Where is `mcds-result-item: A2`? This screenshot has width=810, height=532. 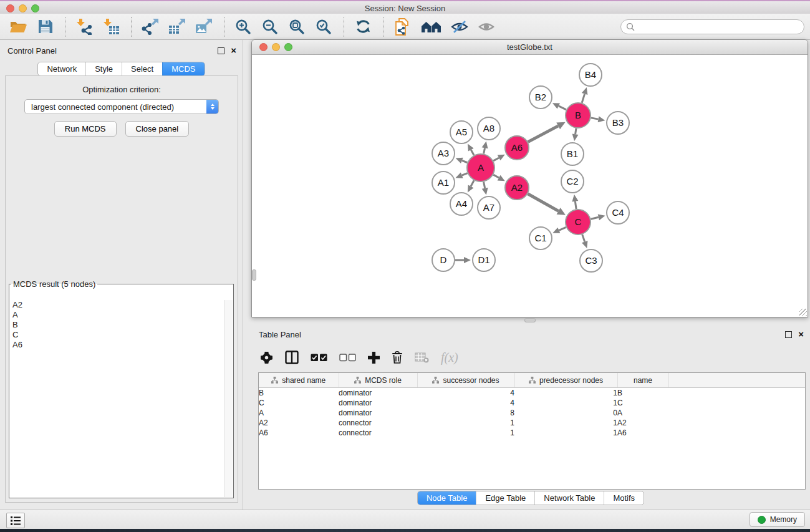 mcds-result-item: A2 is located at coordinates (118, 305).